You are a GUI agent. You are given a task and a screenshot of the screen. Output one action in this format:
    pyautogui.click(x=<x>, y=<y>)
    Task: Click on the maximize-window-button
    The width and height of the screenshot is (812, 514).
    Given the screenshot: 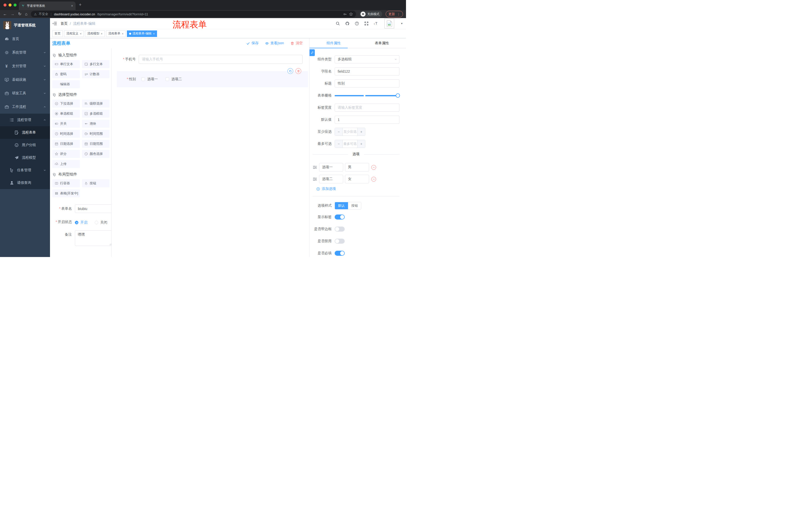 What is the action you would take?
    pyautogui.click(x=15, y=5)
    